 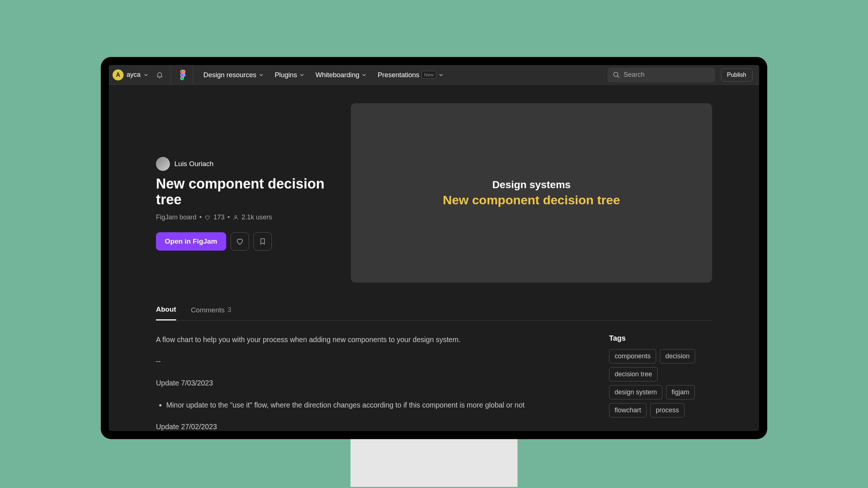 I want to click on users-icon, so click(x=236, y=218).